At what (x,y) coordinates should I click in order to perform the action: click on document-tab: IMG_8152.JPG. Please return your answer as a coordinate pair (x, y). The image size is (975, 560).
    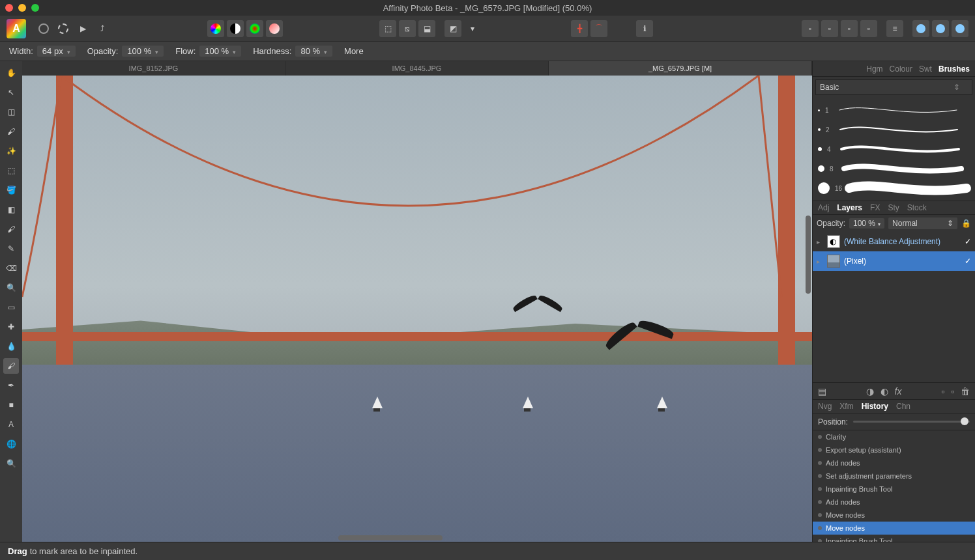
    Looking at the image, I should click on (154, 68).